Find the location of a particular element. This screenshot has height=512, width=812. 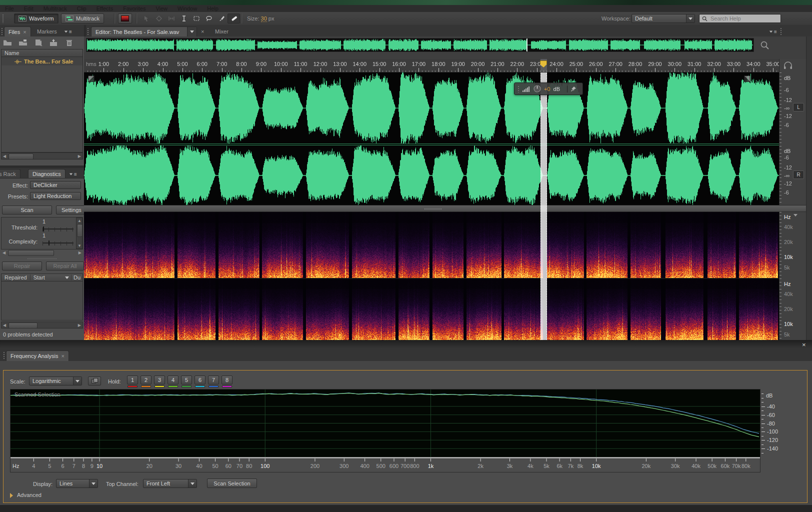

editor-tab-dropdown-icon is located at coordinates (192, 32).